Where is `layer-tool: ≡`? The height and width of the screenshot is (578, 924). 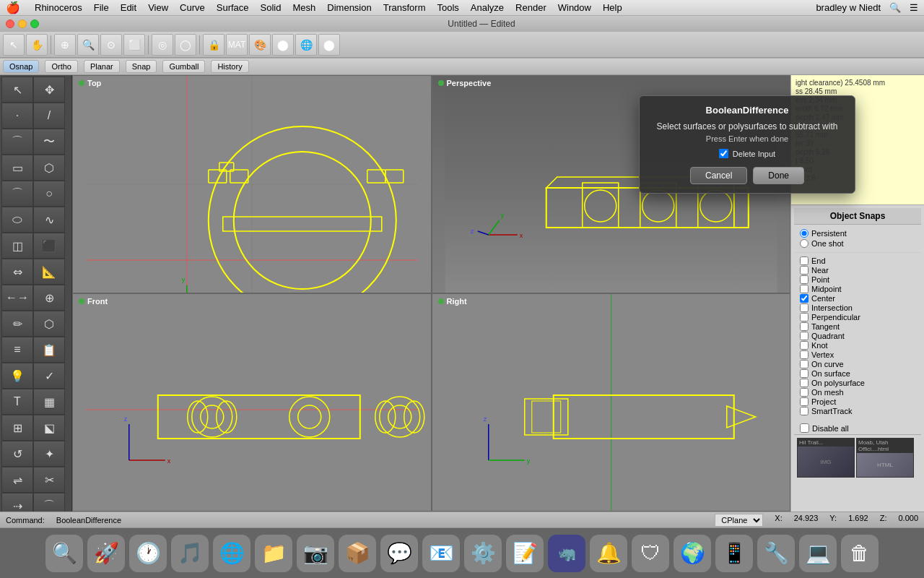 layer-tool: ≡ is located at coordinates (17, 350).